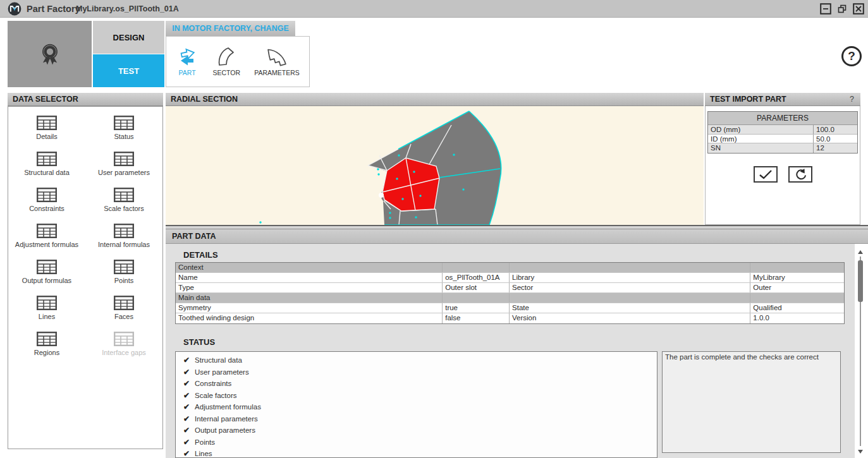 Image resolution: width=868 pixels, height=458 pixels. I want to click on details-table-row: Name os_PllTooth_01A Library MyLibrary, so click(510, 278).